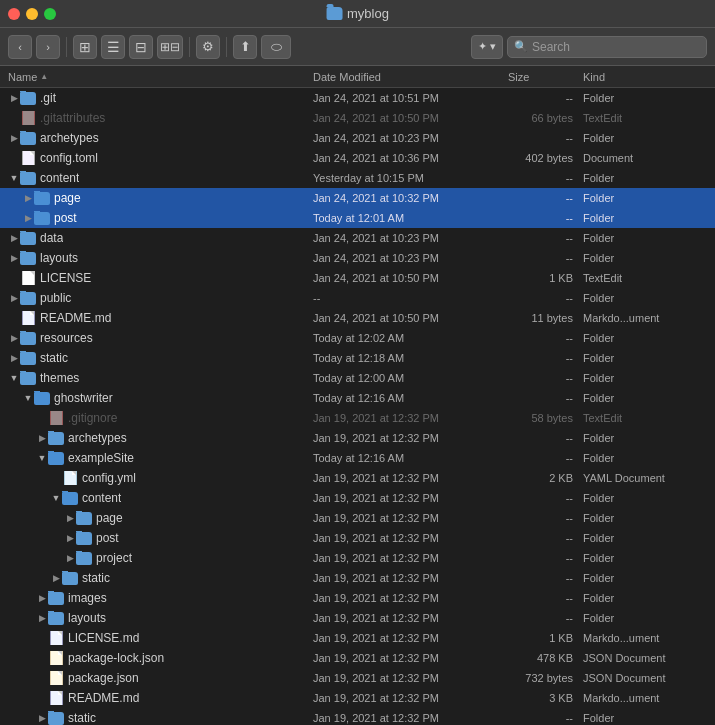  Describe the element at coordinates (101, 458) in the screenshot. I see `file-name: exampleSite` at that location.